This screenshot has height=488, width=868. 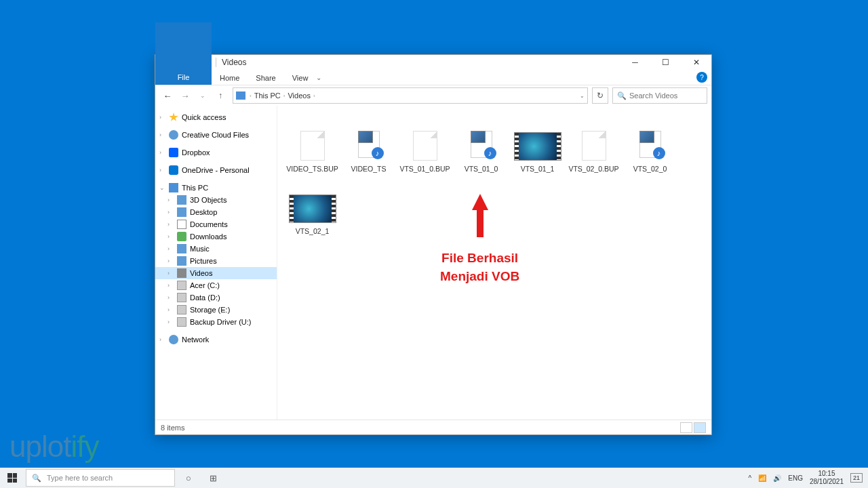 What do you see at coordinates (313, 232) in the screenshot?
I see `file-label: VTS_02_1` at bounding box center [313, 232].